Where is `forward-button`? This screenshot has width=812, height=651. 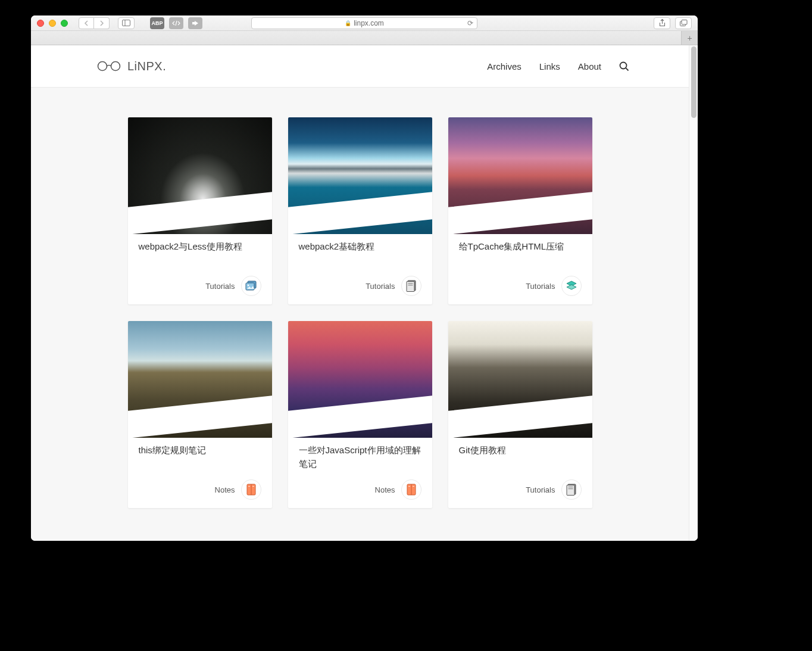 forward-button is located at coordinates (102, 23).